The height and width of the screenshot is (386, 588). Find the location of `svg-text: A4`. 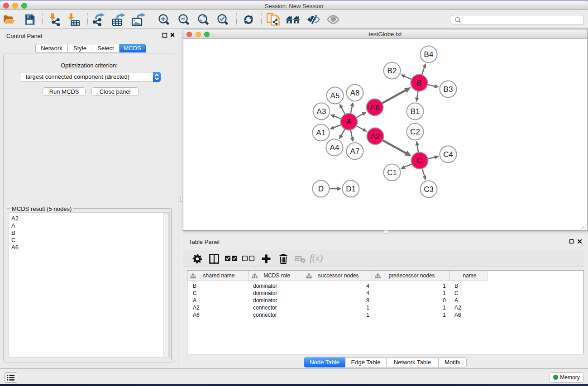

svg-text: A4 is located at coordinates (335, 148).